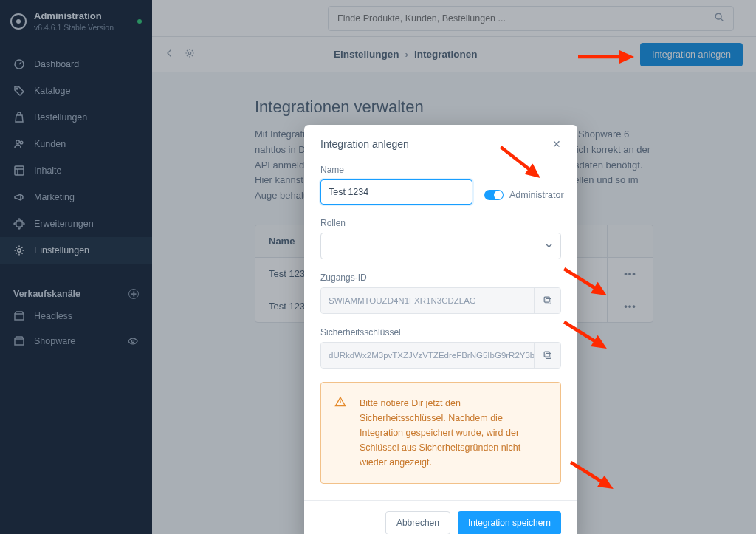 The image size is (756, 534). I want to click on label-name: Name, so click(396, 170).